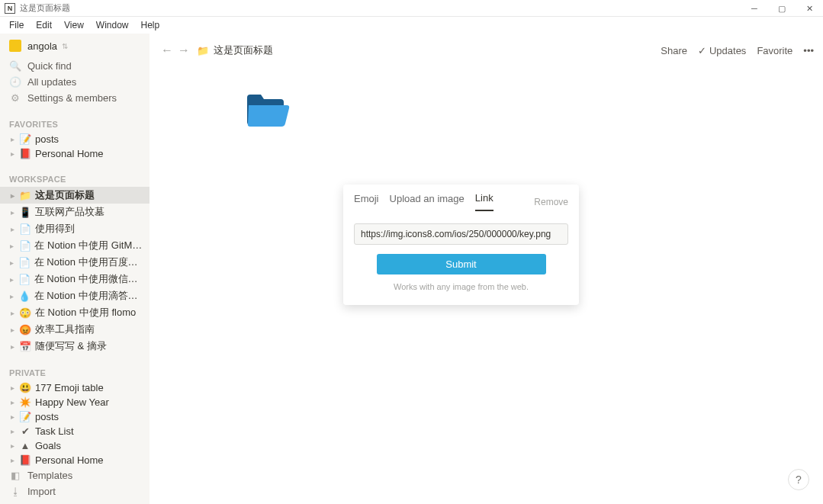  Describe the element at coordinates (809, 50) in the screenshot. I see `more-button: •••` at that location.